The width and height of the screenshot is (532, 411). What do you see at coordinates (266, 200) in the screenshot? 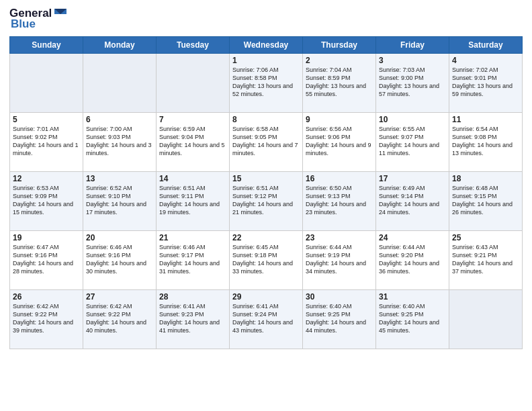
I see `day-info: Sunrise: 6:51 AMSunset: 9:12 PMDaylight:…` at bounding box center [266, 200].